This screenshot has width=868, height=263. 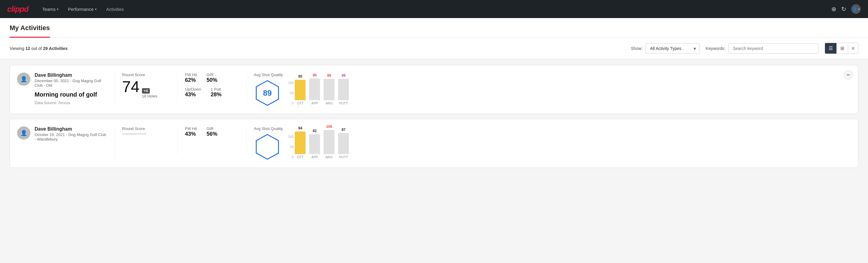 I want to click on holes-label: 18 Holes, so click(x=150, y=96).